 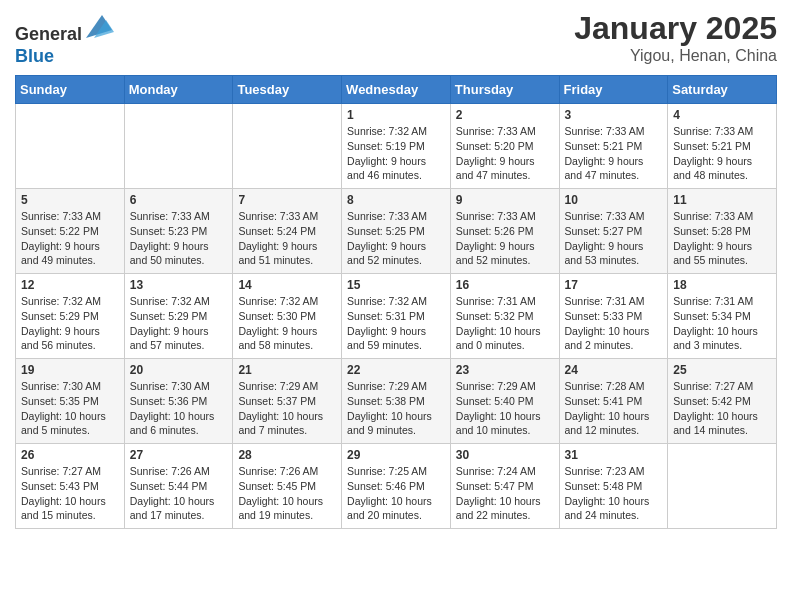 I want to click on cell-content: Sunrise: 7:28 AM Sunset: 5:41 PM Dayligh…, so click(x=614, y=408).